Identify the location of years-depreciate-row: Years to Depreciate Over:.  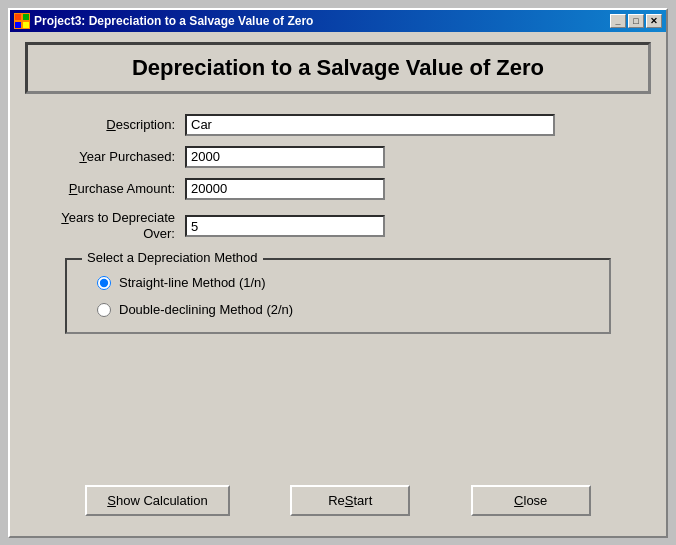
(338, 227).